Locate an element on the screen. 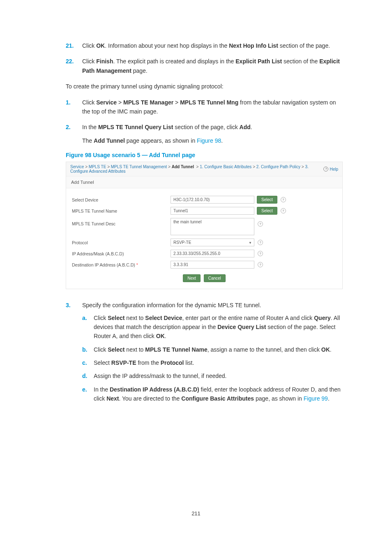  input-dest-ip is located at coordinates (212, 265).